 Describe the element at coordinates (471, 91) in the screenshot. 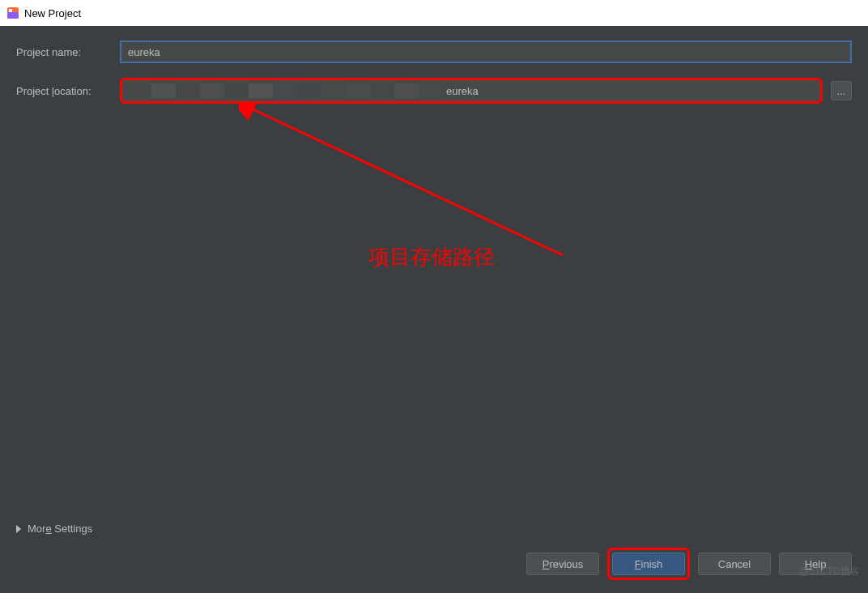

I see `project-location-input: eureka` at that location.